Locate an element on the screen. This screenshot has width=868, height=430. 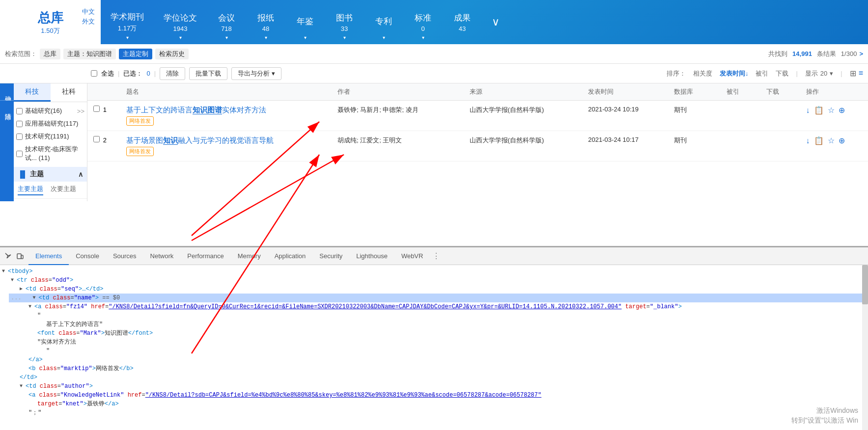
scope-tag-history: 检索历史 is located at coordinates (172, 54).